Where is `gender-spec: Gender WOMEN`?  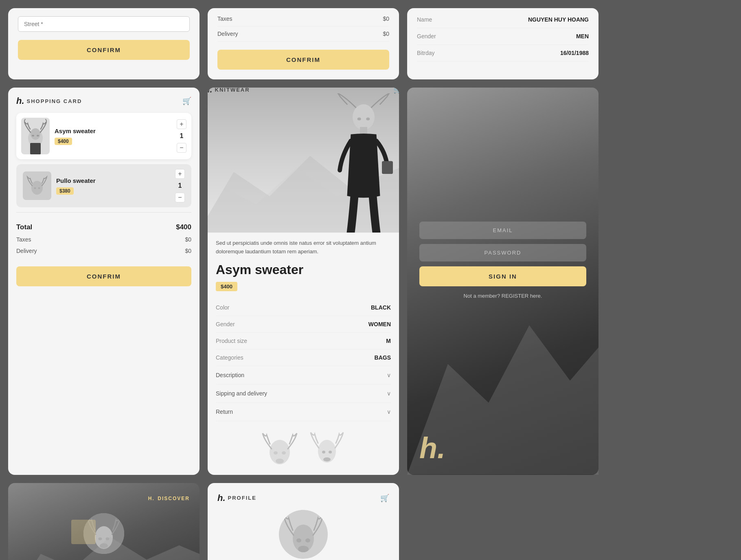
gender-spec: Gender WOMEN is located at coordinates (303, 324).